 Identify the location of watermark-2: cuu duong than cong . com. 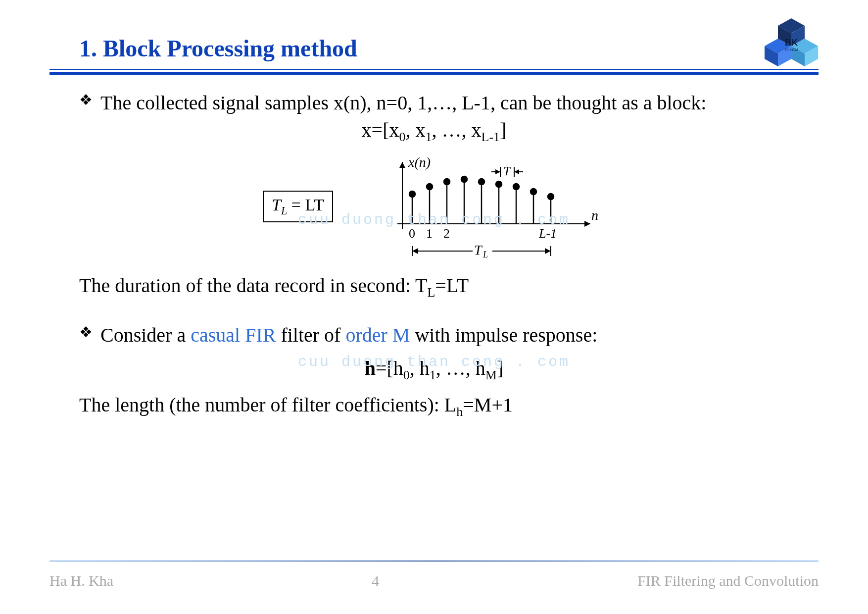
(434, 362).